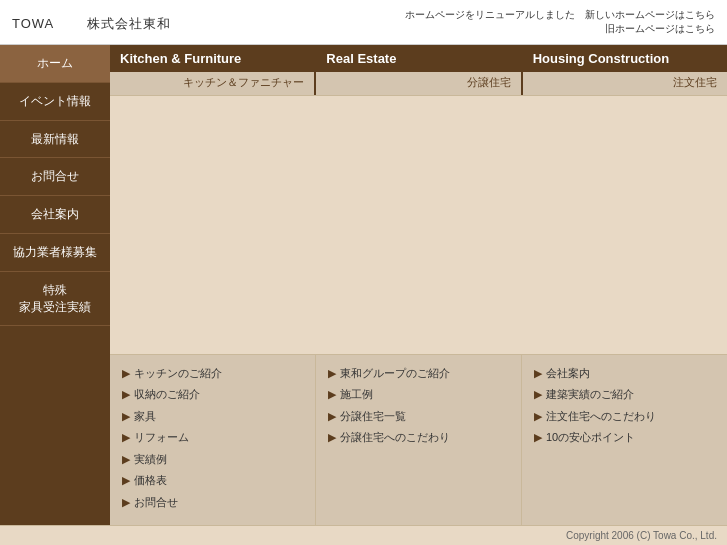 The width and height of the screenshot is (727, 545). I want to click on link-label: 分譲住宅一覧, so click(373, 416).